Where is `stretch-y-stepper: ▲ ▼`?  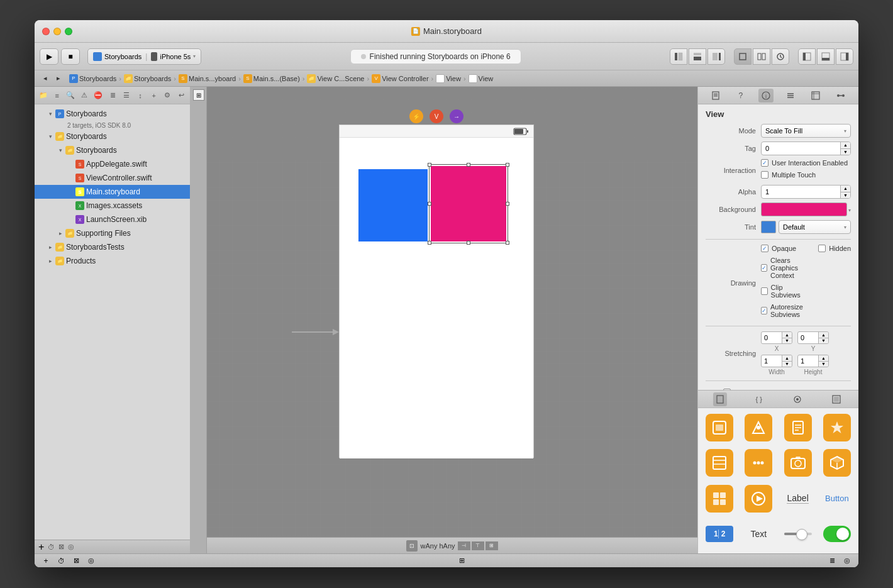
stretch-y-stepper: ▲ ▼ is located at coordinates (823, 338).